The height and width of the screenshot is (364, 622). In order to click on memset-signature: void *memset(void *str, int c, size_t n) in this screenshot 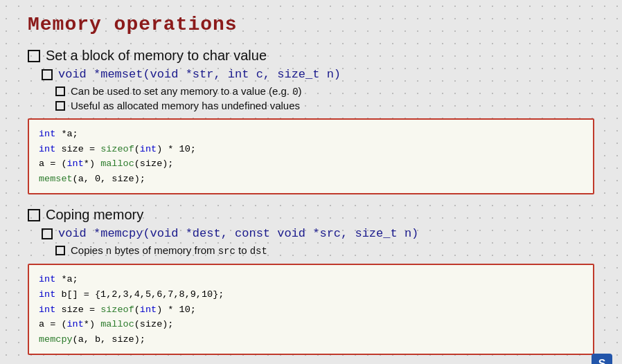, I will do `click(318, 75)`.